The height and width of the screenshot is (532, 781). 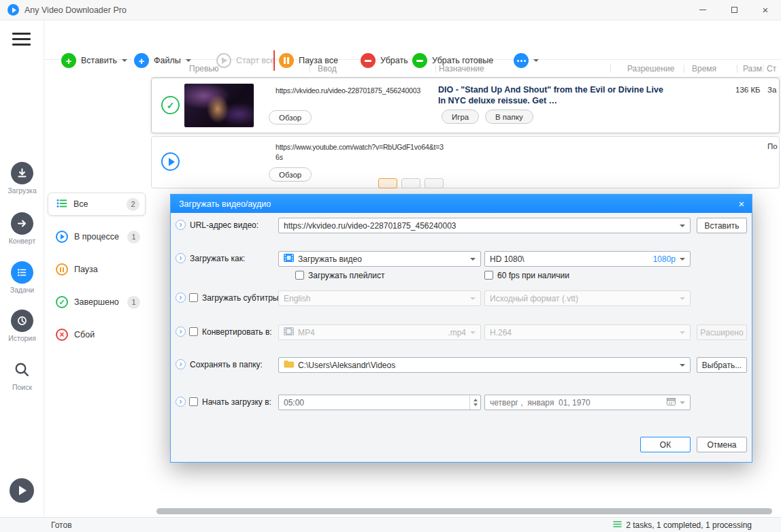 What do you see at coordinates (588, 403) in the screenshot?
I see `schedule-date-field: четверг , января 01, 1970` at bounding box center [588, 403].